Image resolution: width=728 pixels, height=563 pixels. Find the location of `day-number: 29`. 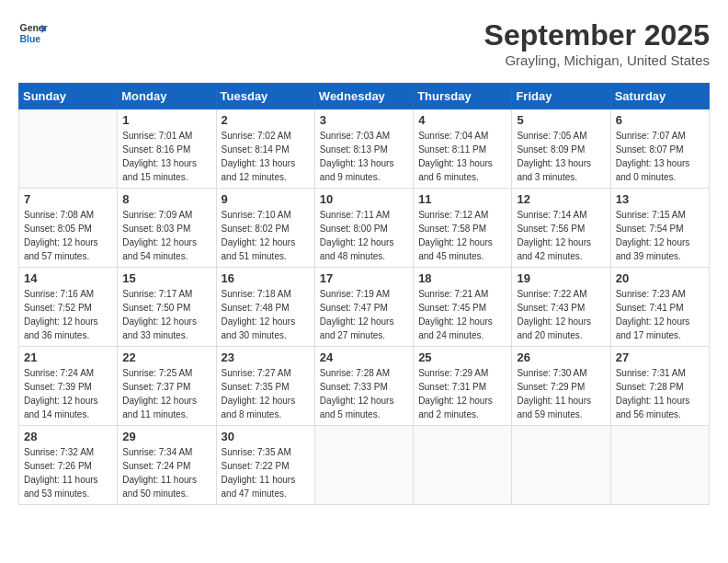

day-number: 29 is located at coordinates (166, 436).